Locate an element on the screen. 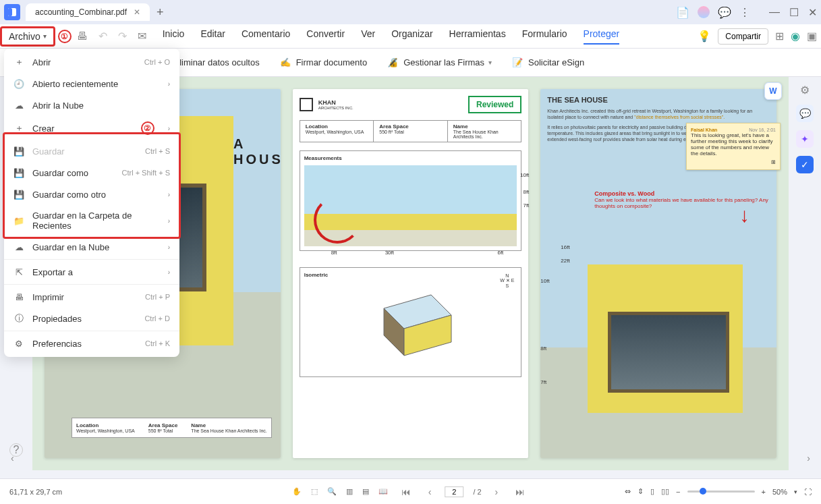  last-page-icon: ⏭ is located at coordinates (520, 492).